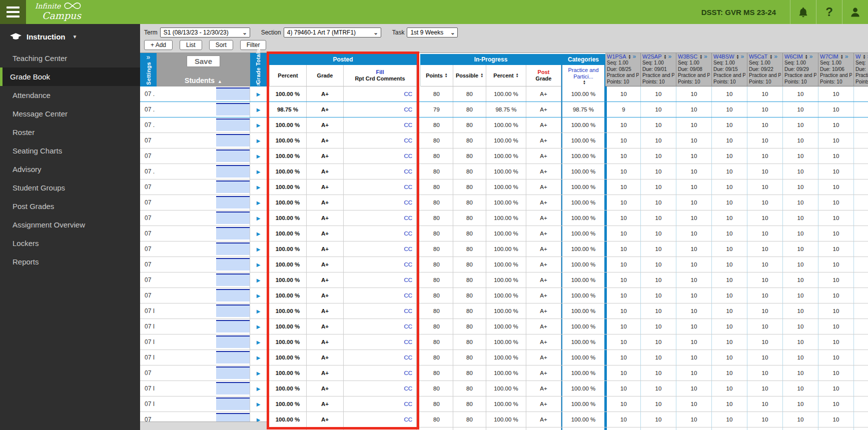  I want to click on student-cell: 07 I, so click(195, 404).